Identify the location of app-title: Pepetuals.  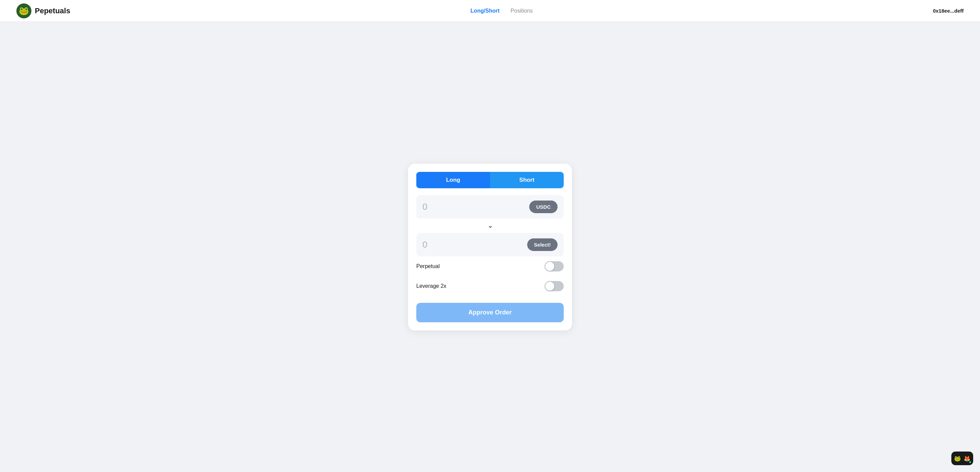
(52, 11).